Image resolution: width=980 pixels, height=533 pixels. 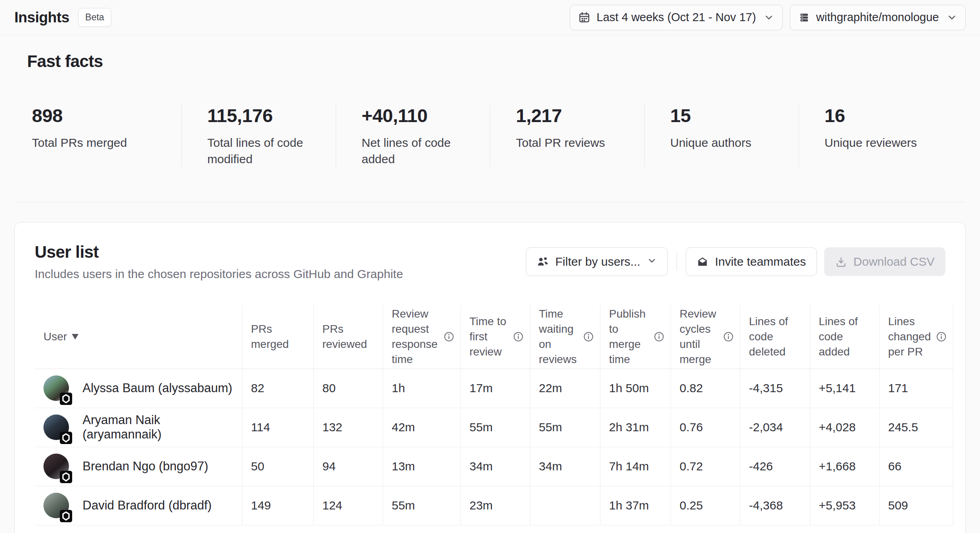 I want to click on table-header-row: UserPRs mergedPRs reviewedReview request…, so click(x=494, y=337).